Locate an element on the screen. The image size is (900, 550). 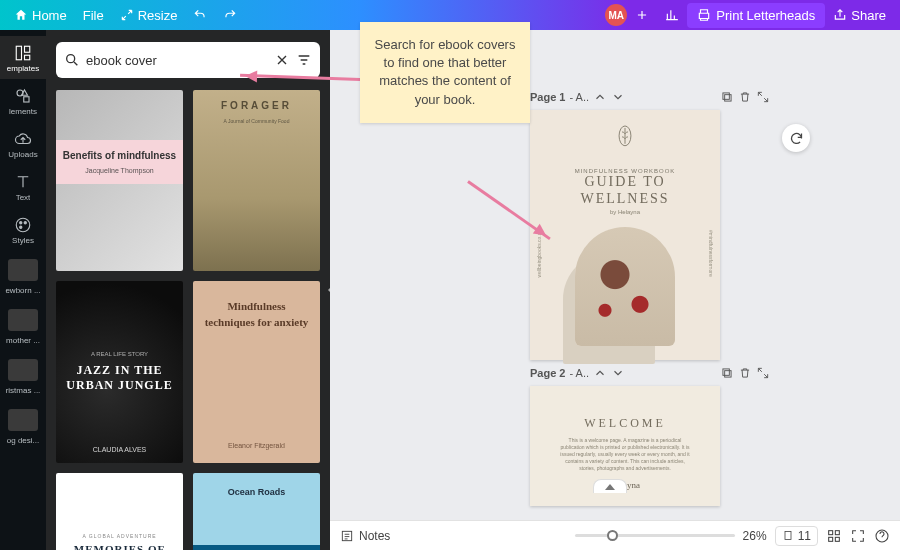
page-header-1: Page 1 - A.. is located at coordinates (650, 97).